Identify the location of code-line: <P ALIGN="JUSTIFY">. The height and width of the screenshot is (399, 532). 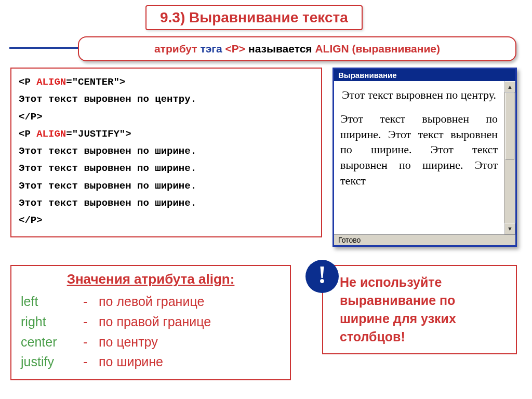
(166, 134).